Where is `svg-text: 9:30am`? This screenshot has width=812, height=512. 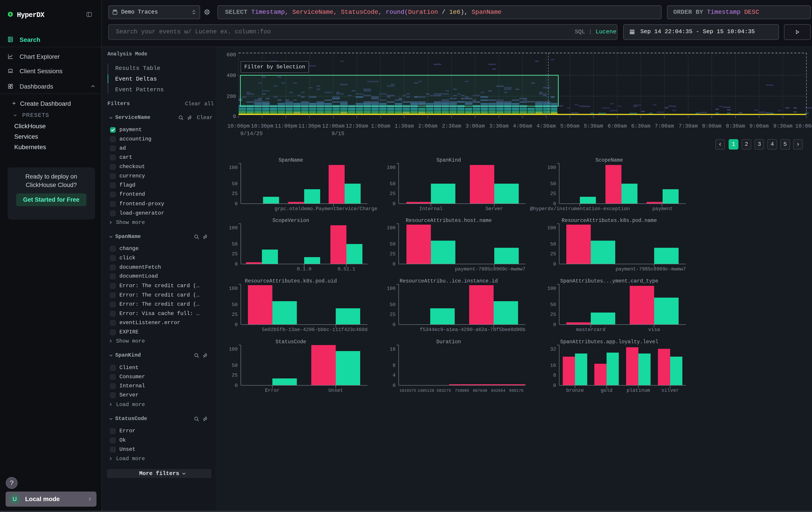 svg-text: 9:30am is located at coordinates (783, 126).